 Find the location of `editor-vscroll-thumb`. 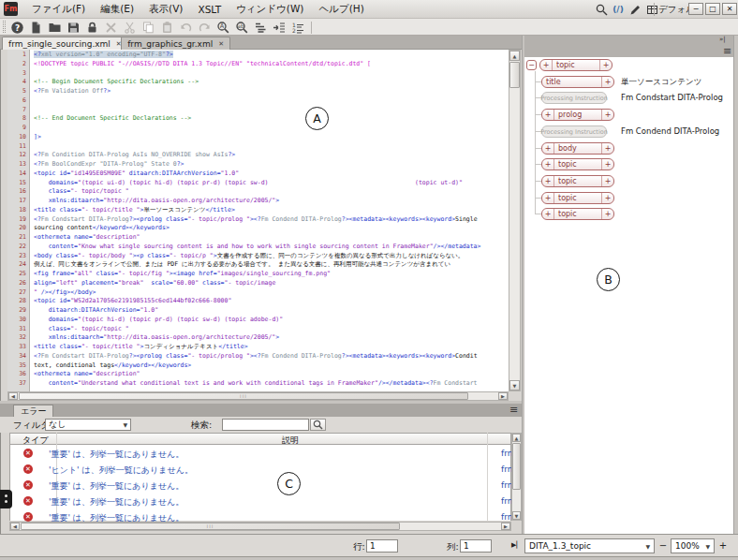

editor-vscroll-thumb is located at coordinates (515, 75).